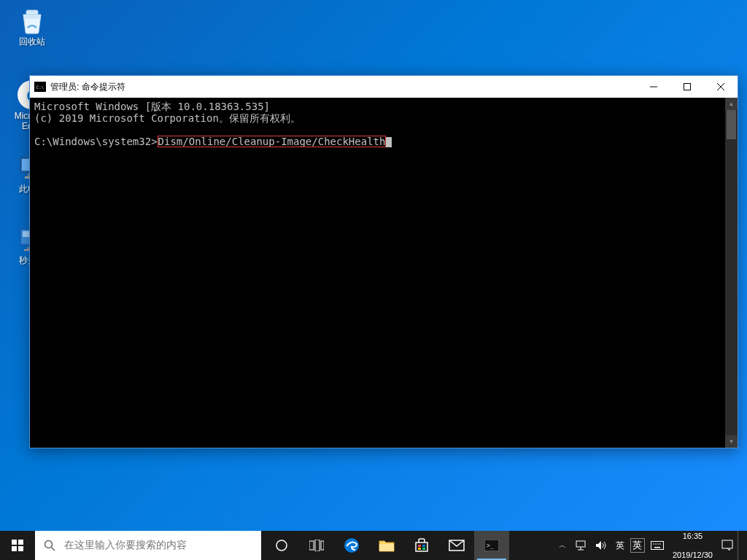 The width and height of the screenshot is (747, 560). I want to click on tray-ime-mode-button: 英, so click(638, 545).